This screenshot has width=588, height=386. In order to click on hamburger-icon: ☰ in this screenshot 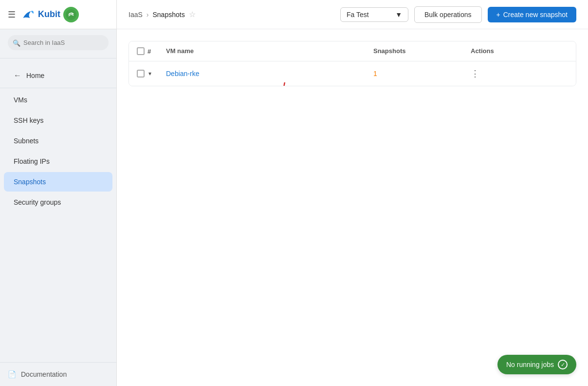, I will do `click(12, 15)`.